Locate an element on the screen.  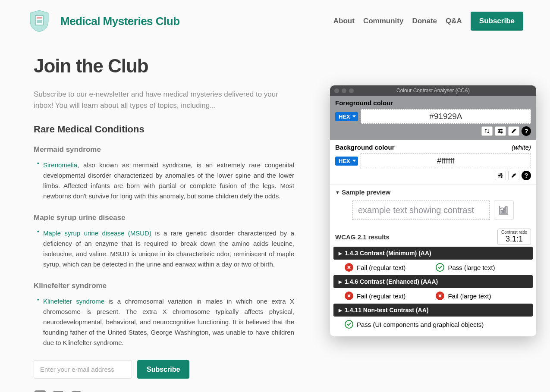
nav-qa: Q&A is located at coordinates (454, 21).